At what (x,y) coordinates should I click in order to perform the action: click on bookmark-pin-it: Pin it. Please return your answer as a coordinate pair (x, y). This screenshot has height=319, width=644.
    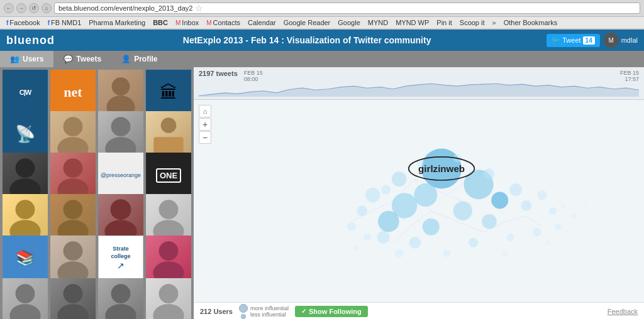
    Looking at the image, I should click on (444, 23).